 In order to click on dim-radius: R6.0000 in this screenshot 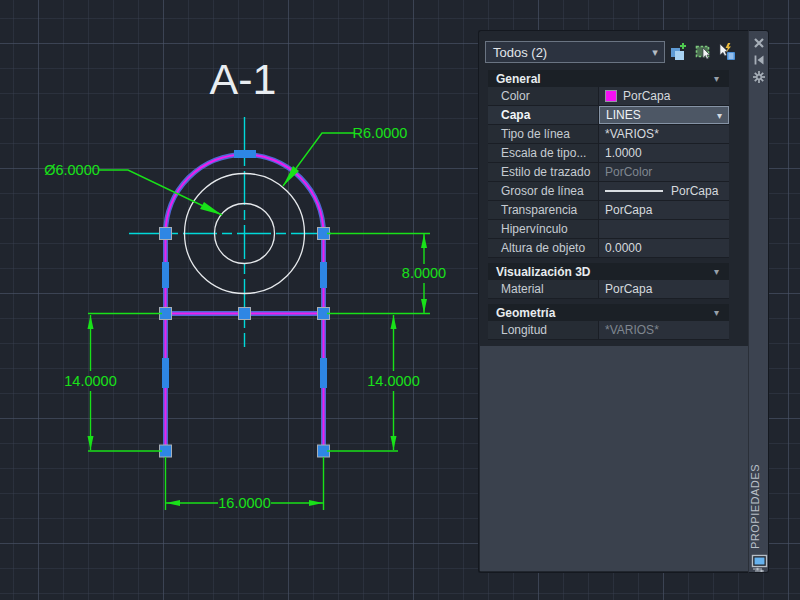, I will do `click(380, 133)`.